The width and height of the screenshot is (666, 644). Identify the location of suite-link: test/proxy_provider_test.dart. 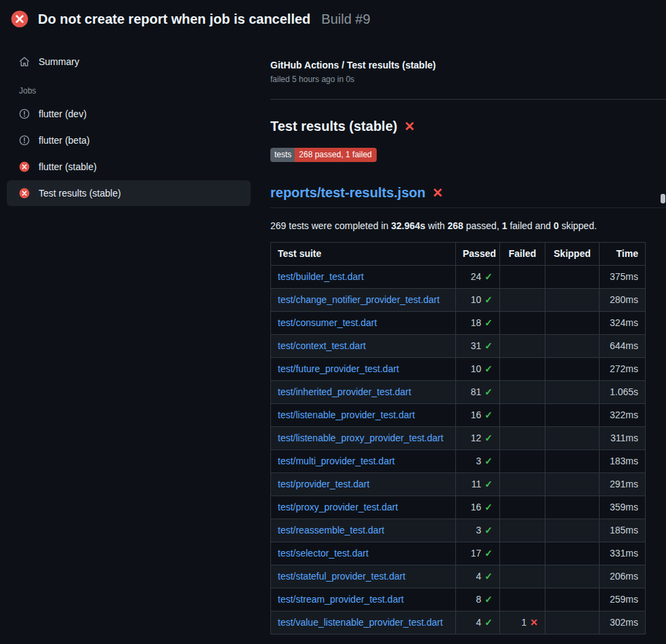
(337, 507).